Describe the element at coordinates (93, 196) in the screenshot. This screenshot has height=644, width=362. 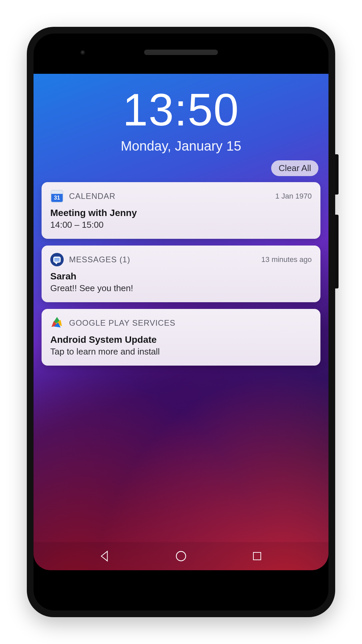
I see `notification-app-name: CALENDAR` at that location.